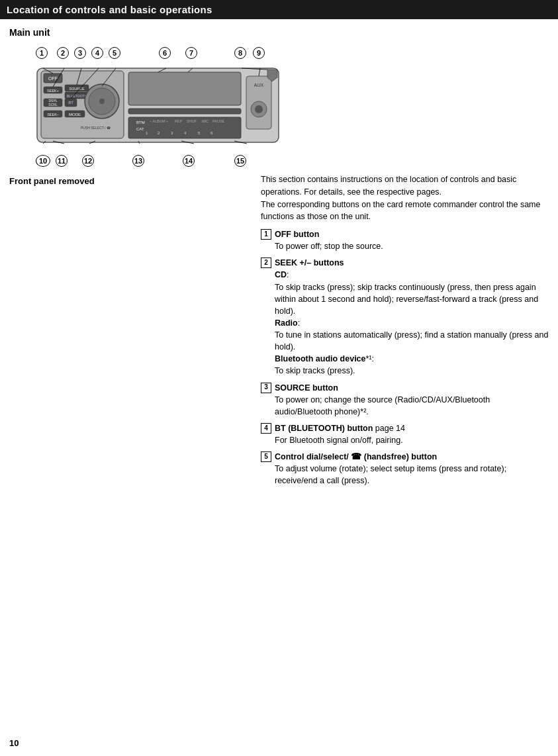  What do you see at coordinates (405, 434) in the screenshot?
I see `desc-item-4: 4 BT (BLUETOOTH) button page 14 For Blue…` at bounding box center [405, 434].